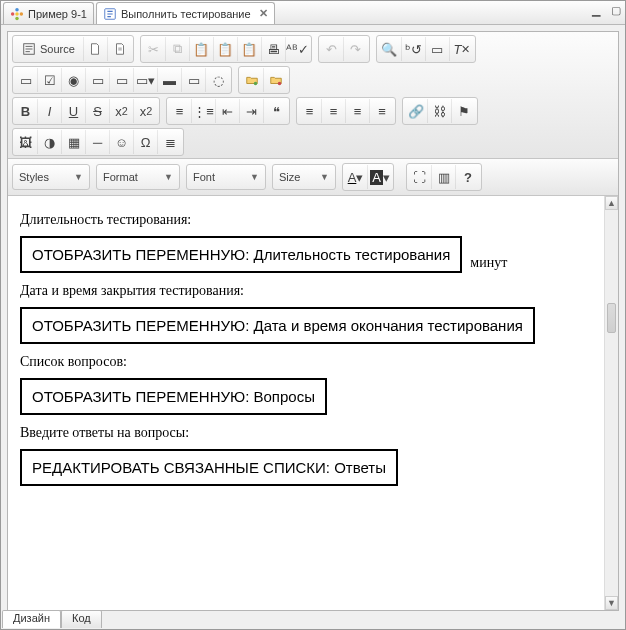  I want to click on spellcheck-button: ᴬᴮ✓, so click(298, 49).